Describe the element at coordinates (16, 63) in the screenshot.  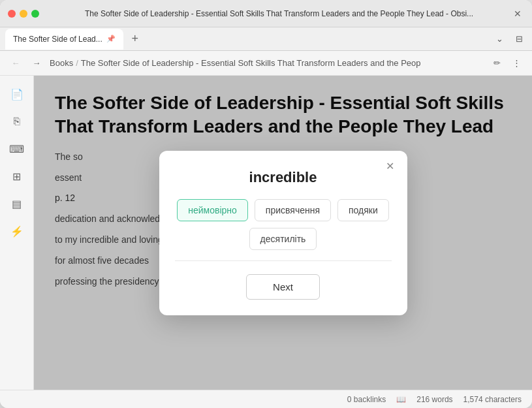
I see `back-button: ←` at that location.